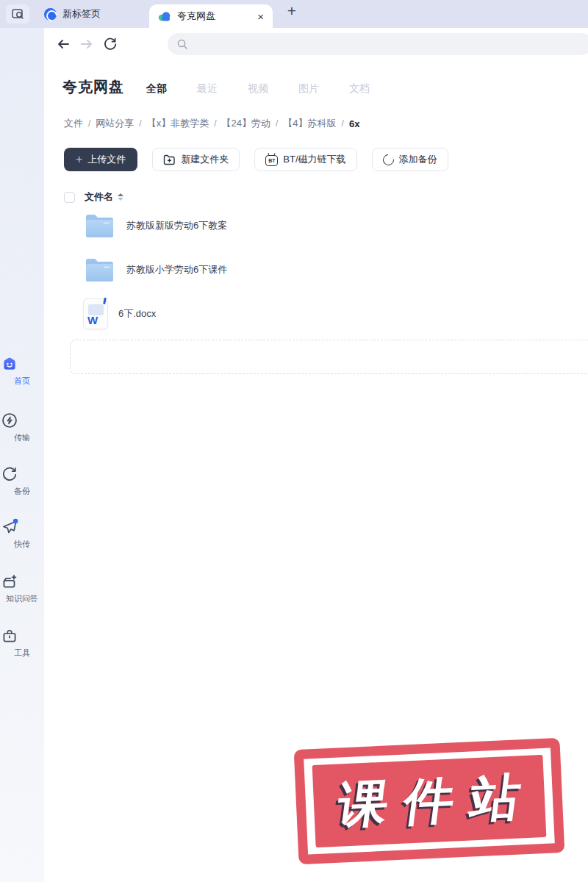  I want to click on file-name: 苏教版小学劳动6下课件, so click(176, 270).